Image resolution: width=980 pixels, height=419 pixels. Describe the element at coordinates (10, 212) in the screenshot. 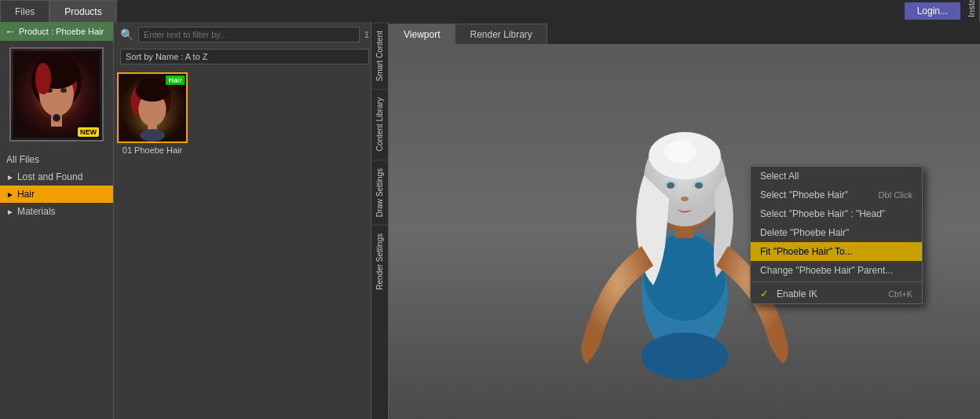

I see `arrow-mat-icon: ►` at that location.